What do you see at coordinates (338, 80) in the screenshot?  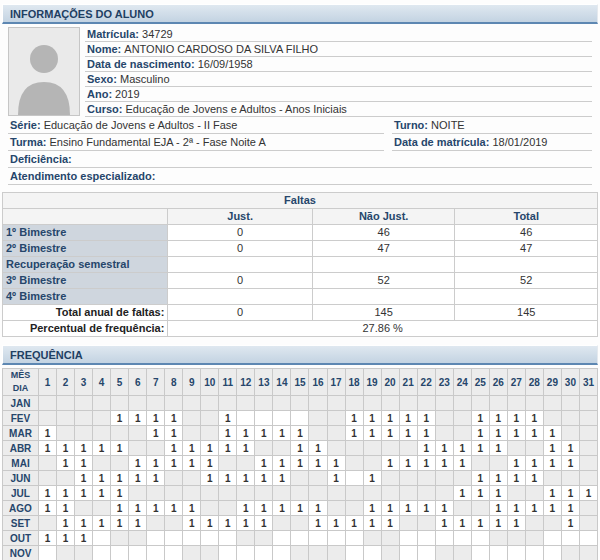 I see `info-field-row: Sexo: Masculino` at bounding box center [338, 80].